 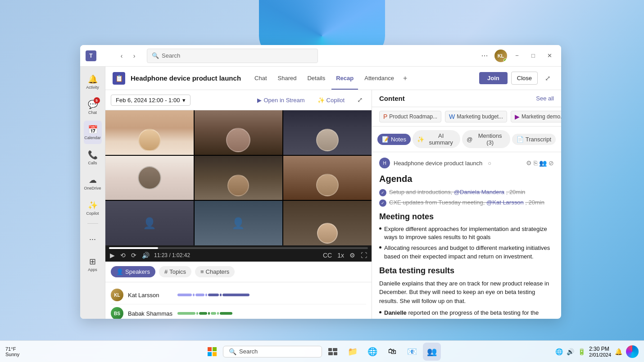 I want to click on open-stream-button: ▶ Open in Stream, so click(x=281, y=100).